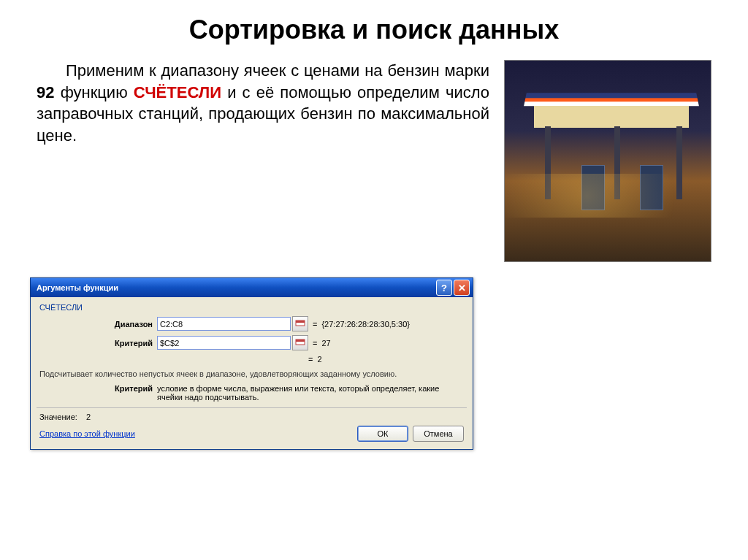 Image resolution: width=748 pixels, height=560 pixels. Describe the element at coordinates (224, 324) in the screenshot. I see `range-input` at that location.